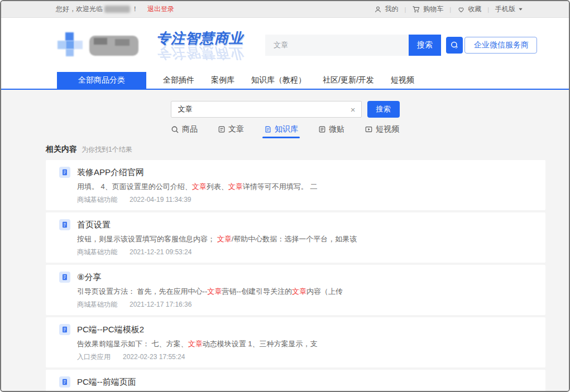 Image resolution: width=570 pixels, height=392 pixels. What do you see at coordinates (384, 109) in the screenshot?
I see `search-button: 搜索` at bounding box center [384, 109].